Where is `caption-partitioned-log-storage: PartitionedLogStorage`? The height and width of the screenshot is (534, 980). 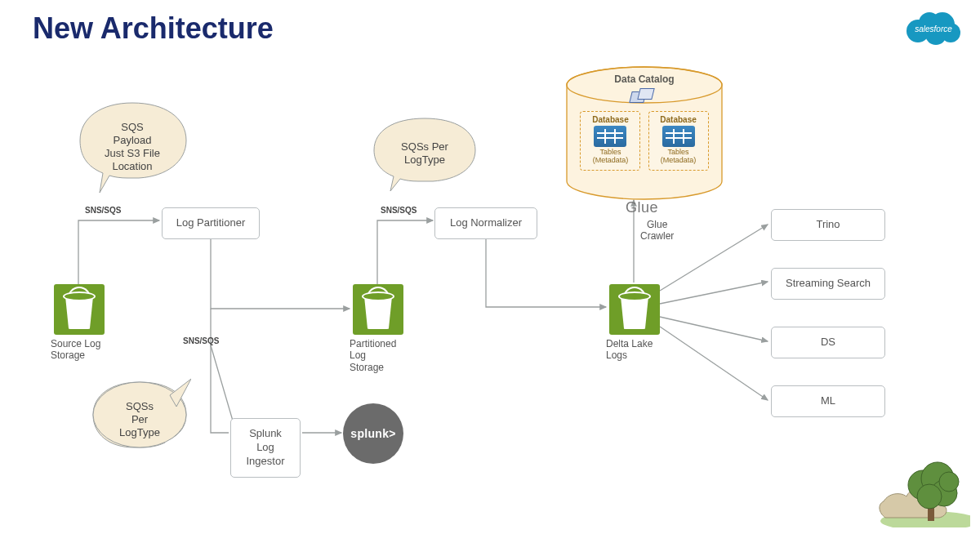
caption-partitioned-log-storage: PartitionedLogStorage is located at coordinates (372, 356).